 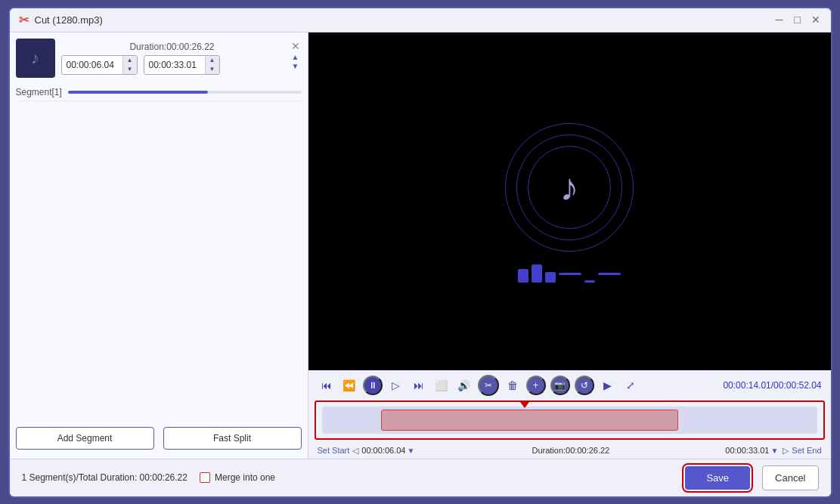 What do you see at coordinates (130, 60) in the screenshot?
I see `start-time-up: ▲` at bounding box center [130, 60].